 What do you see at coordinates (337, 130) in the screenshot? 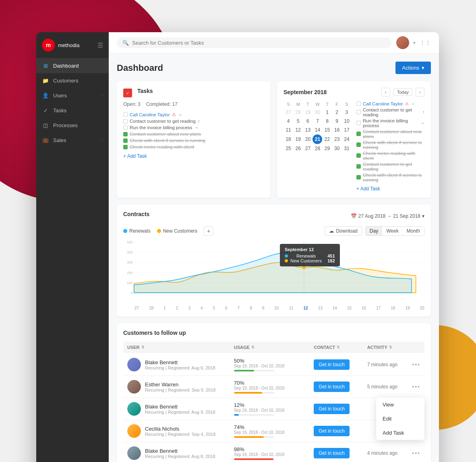
I see `calendar-day: 16` at bounding box center [337, 130].